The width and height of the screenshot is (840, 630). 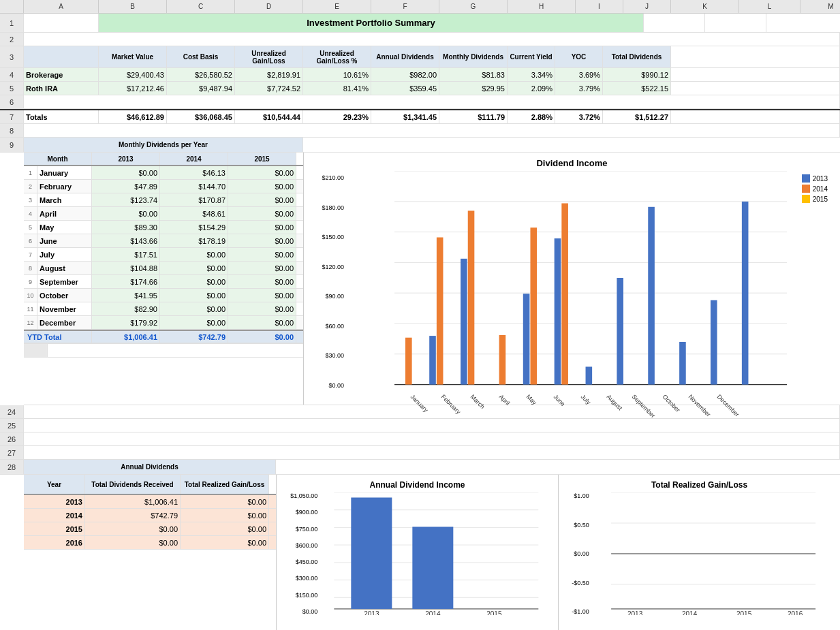 What do you see at coordinates (269, 117) in the screenshot?
I see `totals-unrealized-gl: $10,544.44` at bounding box center [269, 117].